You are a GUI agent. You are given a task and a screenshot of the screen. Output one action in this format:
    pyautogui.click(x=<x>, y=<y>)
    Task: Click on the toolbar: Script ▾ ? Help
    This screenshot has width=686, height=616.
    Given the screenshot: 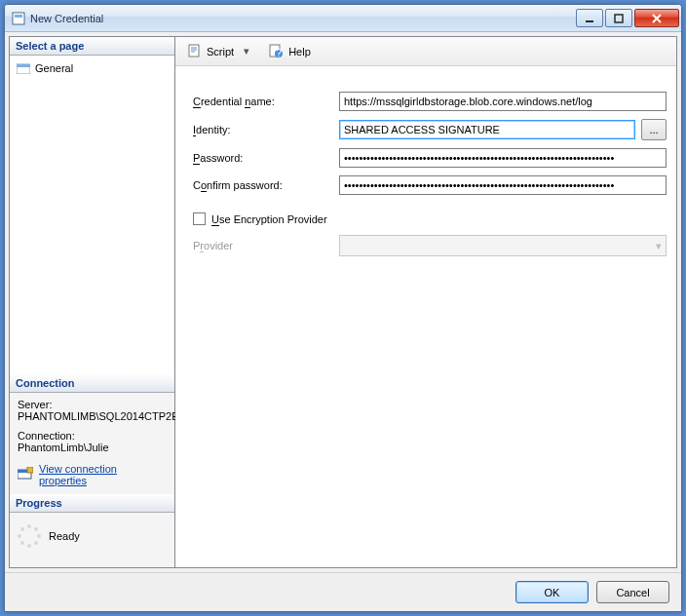 What is the action you would take?
    pyautogui.click(x=426, y=52)
    